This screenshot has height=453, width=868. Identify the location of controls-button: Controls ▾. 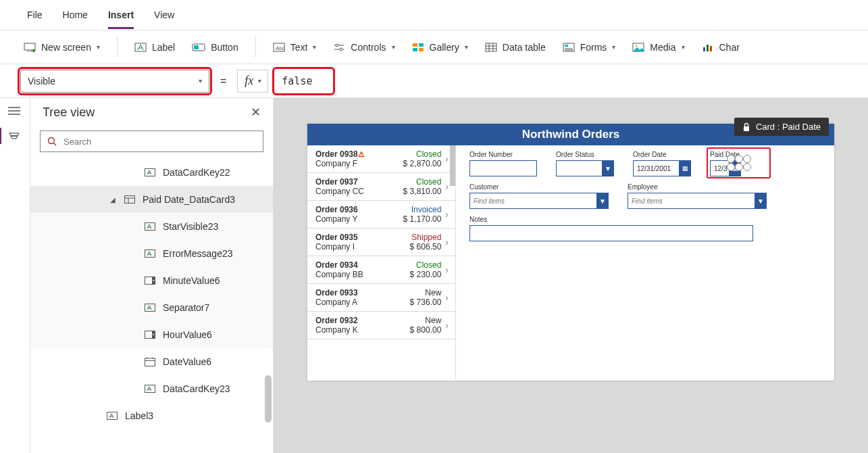
(363, 47).